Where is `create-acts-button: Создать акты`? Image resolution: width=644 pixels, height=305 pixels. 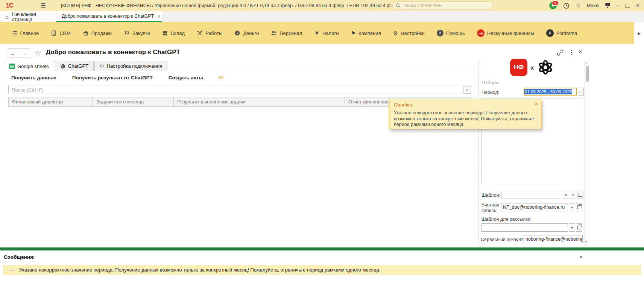
create-acts-button: Создать акты is located at coordinates (186, 77).